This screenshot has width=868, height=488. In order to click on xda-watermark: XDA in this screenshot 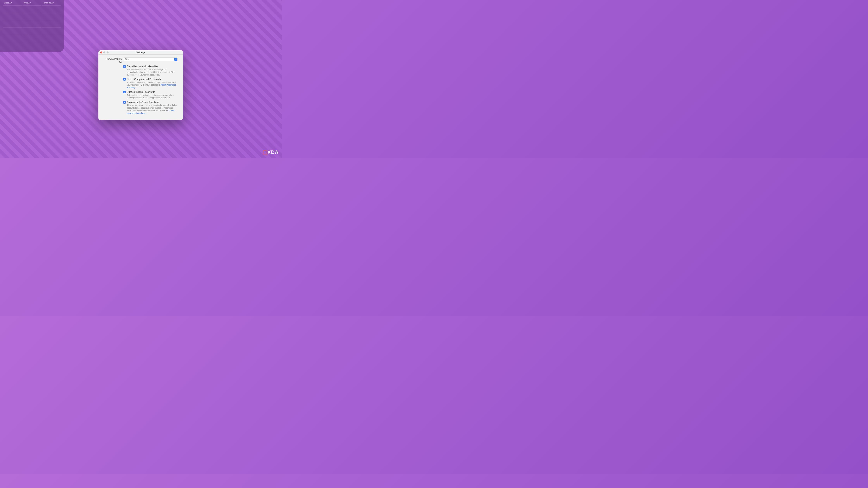, I will do `click(271, 152)`.